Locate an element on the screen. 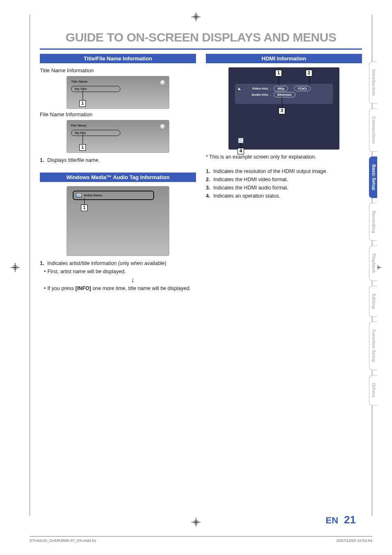 This screenshot has height=555, width=392. wma-panel: Artist Name is located at coordinates (113, 196).